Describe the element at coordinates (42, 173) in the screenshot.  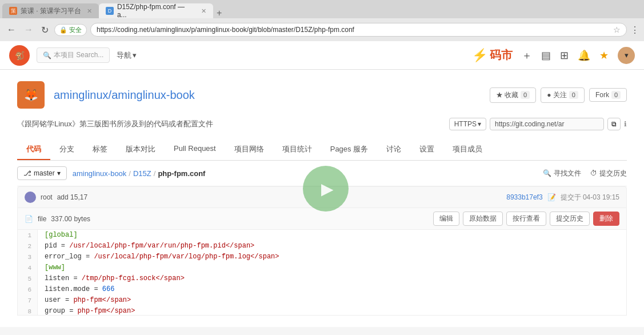
I see `branch-selector: ⎇ master ▾` at that location.